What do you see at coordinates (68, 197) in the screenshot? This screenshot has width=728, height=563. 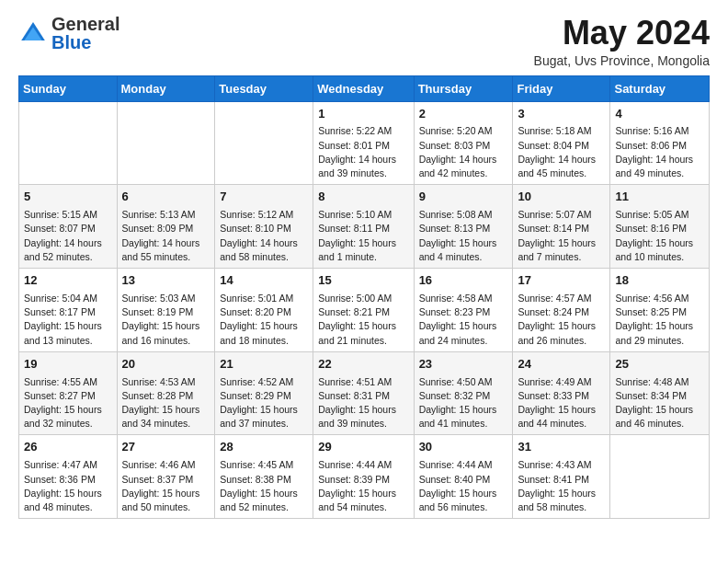 I see `day-number: 5` at bounding box center [68, 197].